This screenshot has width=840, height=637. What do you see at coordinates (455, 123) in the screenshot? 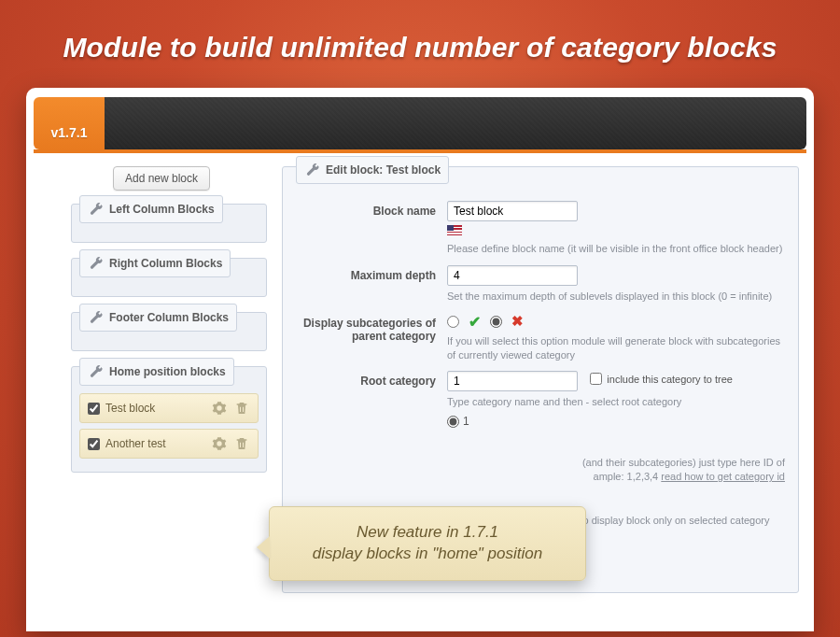
I see `module-header-strip` at bounding box center [455, 123].